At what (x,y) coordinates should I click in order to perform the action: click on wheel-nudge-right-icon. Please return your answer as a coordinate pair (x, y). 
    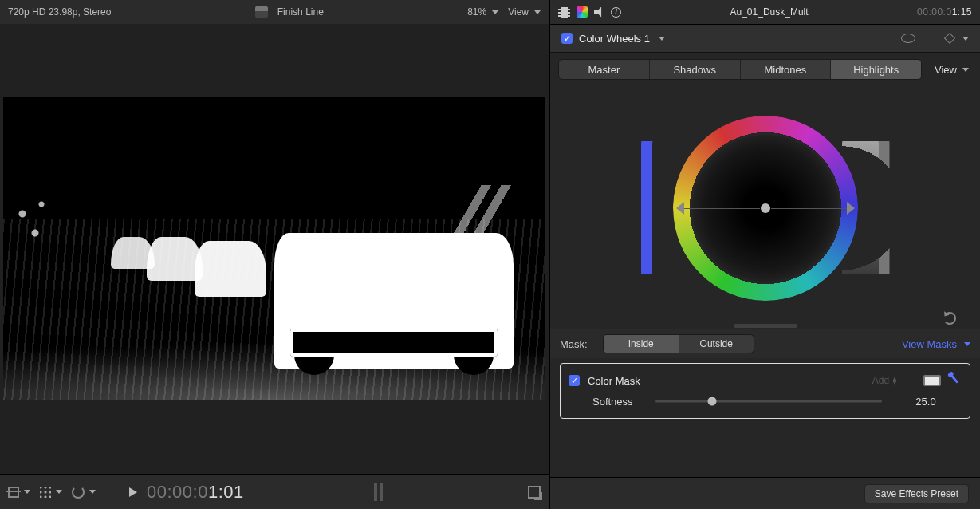
    Looking at the image, I should click on (851, 208).